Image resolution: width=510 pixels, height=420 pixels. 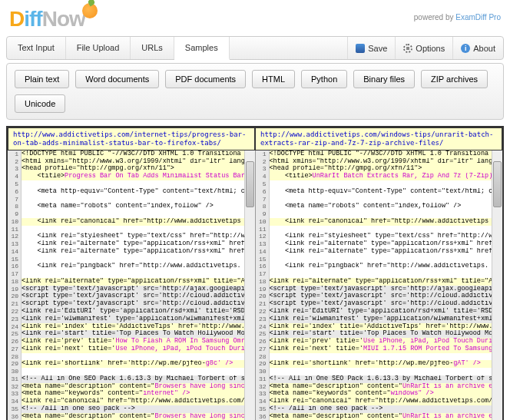 What do you see at coordinates (379, 387) in the screenshot?
I see `code-line: 32<meta name="description" content="UnRa…` at bounding box center [379, 387].